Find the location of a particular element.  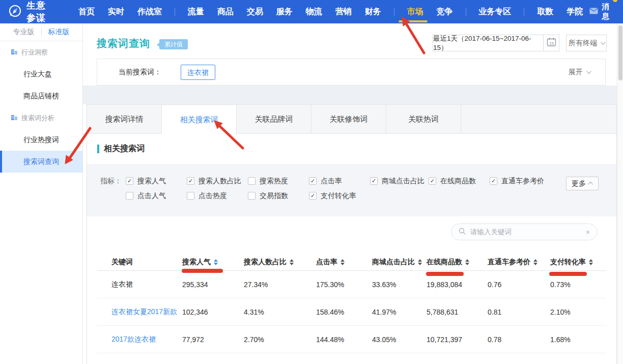

table-row: 连衣裙 295,334 27.34% 175.30% 33.63% 19,883… is located at coordinates (352, 285).